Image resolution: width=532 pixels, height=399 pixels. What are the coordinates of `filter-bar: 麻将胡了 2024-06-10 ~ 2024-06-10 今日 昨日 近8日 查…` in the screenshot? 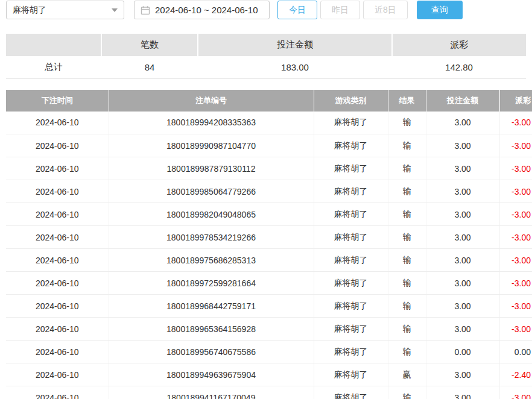 It's located at (269, 10).